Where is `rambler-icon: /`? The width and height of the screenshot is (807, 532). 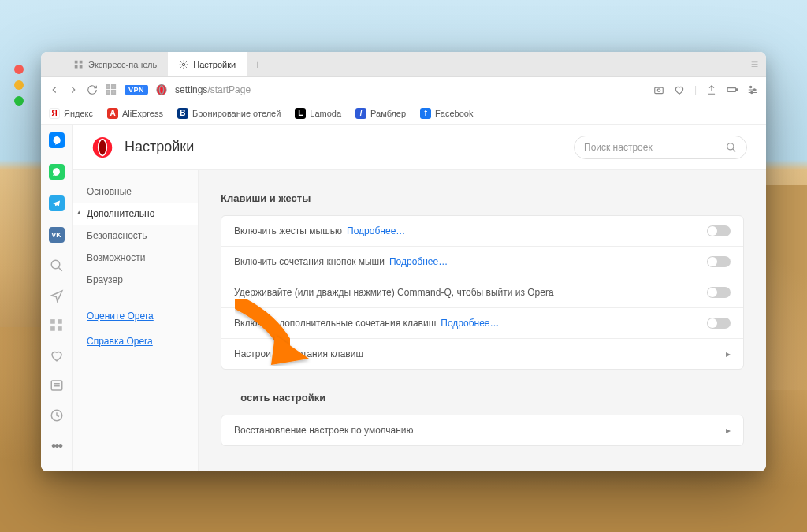
rambler-icon: / is located at coordinates (361, 113).